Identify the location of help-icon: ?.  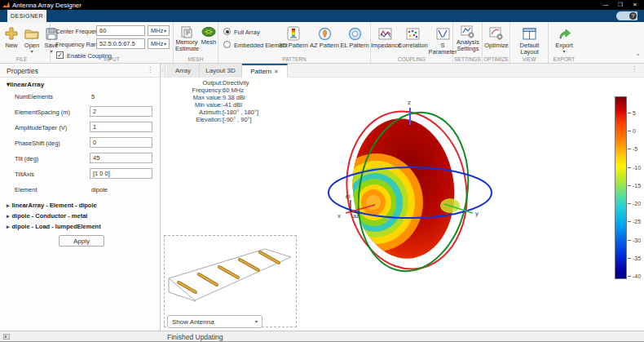
(633, 16).